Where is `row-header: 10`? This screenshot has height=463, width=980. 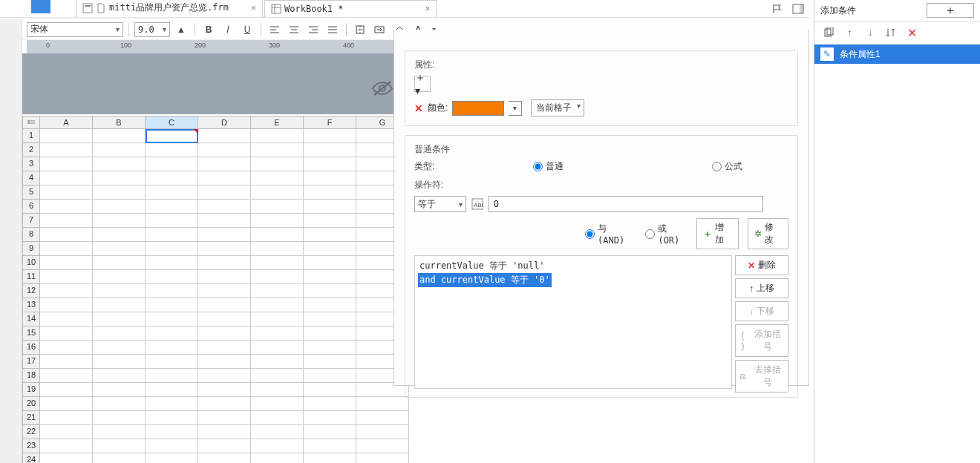 row-header: 10 is located at coordinates (31, 263).